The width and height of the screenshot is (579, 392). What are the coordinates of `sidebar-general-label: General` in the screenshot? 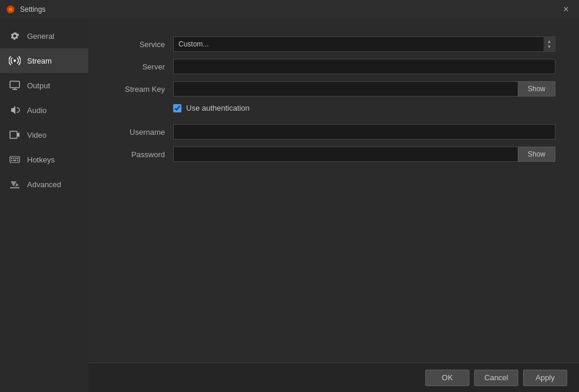 It's located at (41, 36).